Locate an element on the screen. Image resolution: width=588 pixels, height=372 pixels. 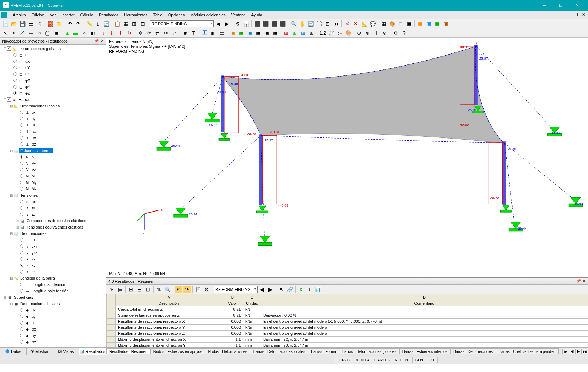
block-manager-button: 🧱 is located at coordinates (50, 24).